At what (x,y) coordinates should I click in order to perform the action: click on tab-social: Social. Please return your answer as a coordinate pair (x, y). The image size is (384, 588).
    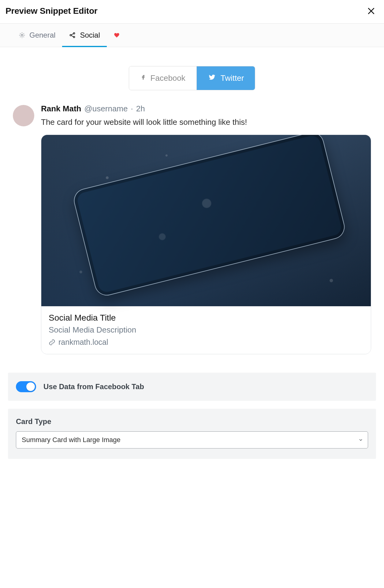
    Looking at the image, I should click on (84, 35).